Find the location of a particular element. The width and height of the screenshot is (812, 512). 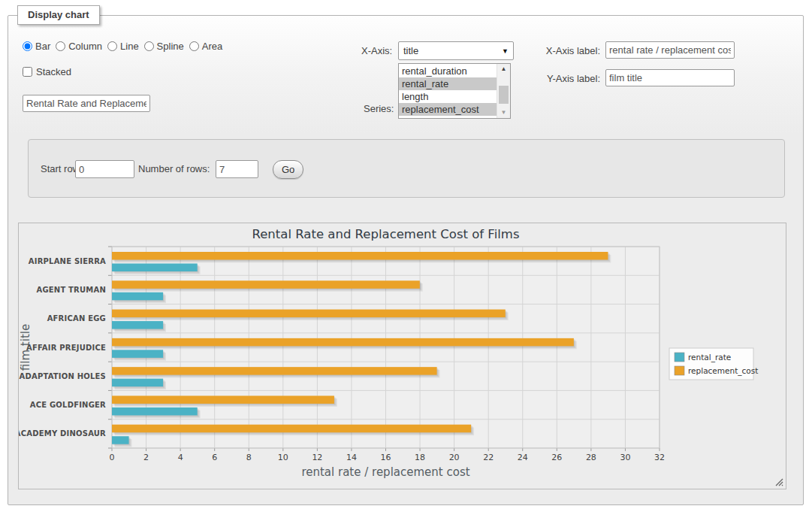

chart-x-ticks: 02468101214161820222426283032 is located at coordinates (388, 457).